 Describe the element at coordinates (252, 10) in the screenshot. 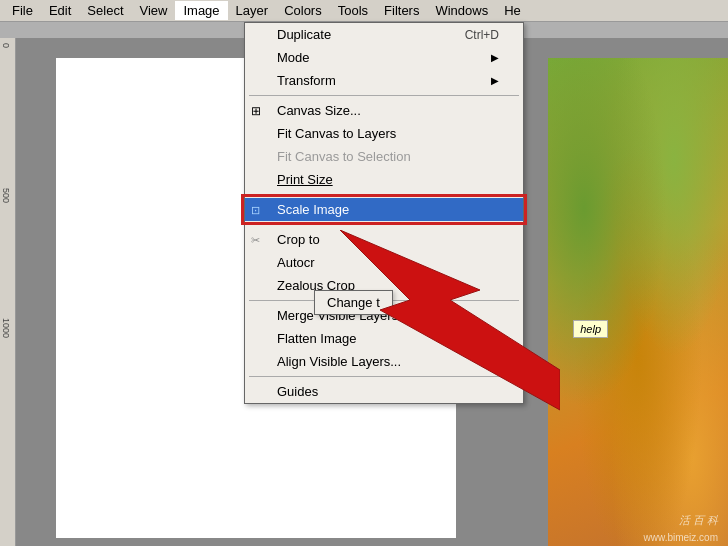

I see `menubar-item-layer: Layer` at that location.